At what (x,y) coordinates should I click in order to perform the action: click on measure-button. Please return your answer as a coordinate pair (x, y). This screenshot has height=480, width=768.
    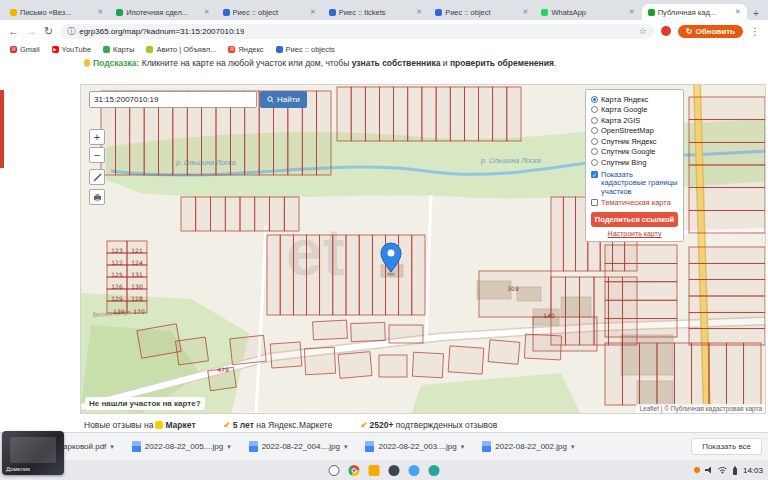
    Looking at the image, I should click on (97, 177).